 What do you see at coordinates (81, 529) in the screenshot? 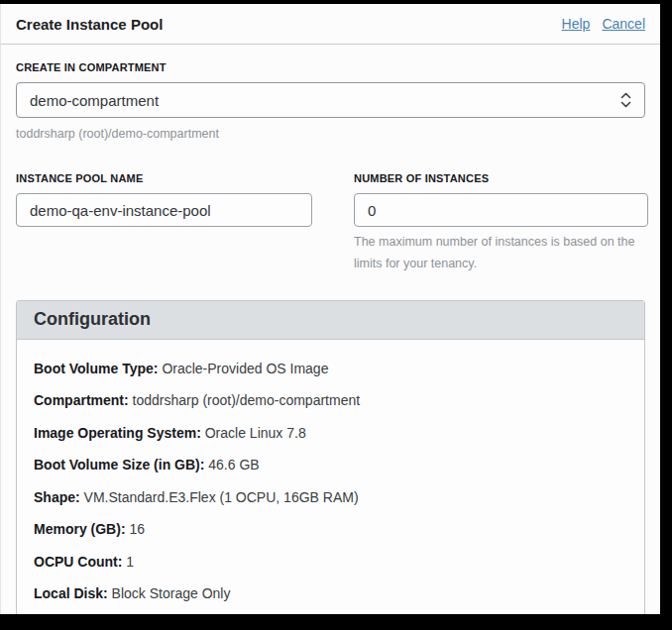
I see `config-row-label: Memory (GB):` at bounding box center [81, 529].